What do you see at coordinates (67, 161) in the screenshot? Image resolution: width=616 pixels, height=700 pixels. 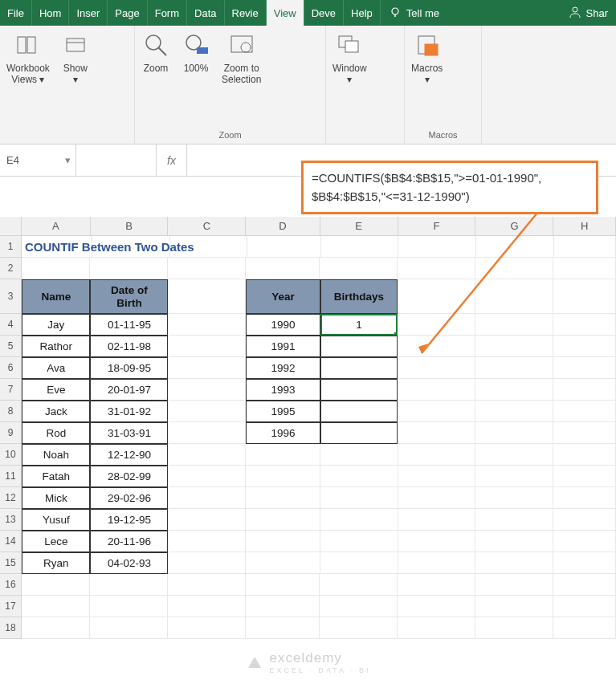 I see `chevron-down-icon: ▾` at bounding box center [67, 161].